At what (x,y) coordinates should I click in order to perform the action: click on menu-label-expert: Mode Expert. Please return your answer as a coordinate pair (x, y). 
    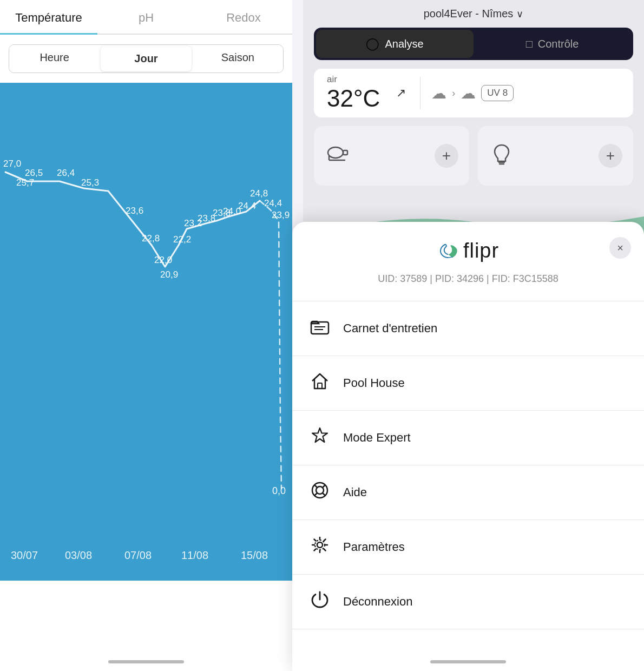
    Looking at the image, I should click on (377, 438).